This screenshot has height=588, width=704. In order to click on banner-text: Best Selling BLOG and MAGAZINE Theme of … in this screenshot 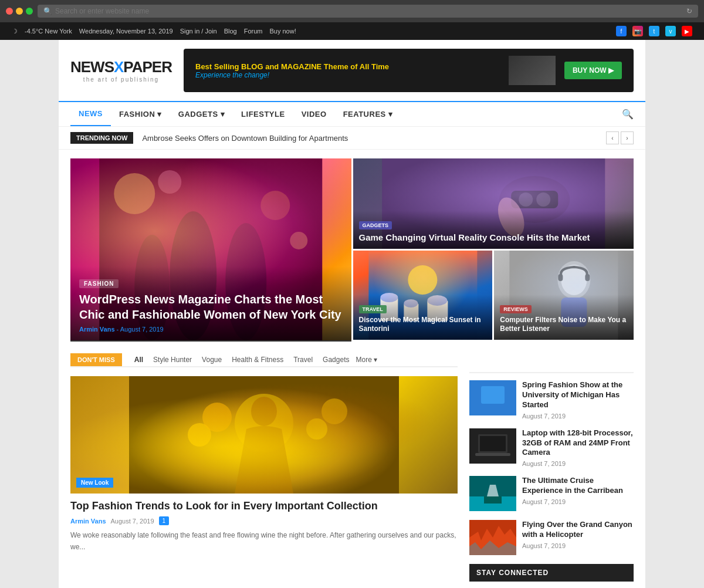, I will do `click(347, 70)`.